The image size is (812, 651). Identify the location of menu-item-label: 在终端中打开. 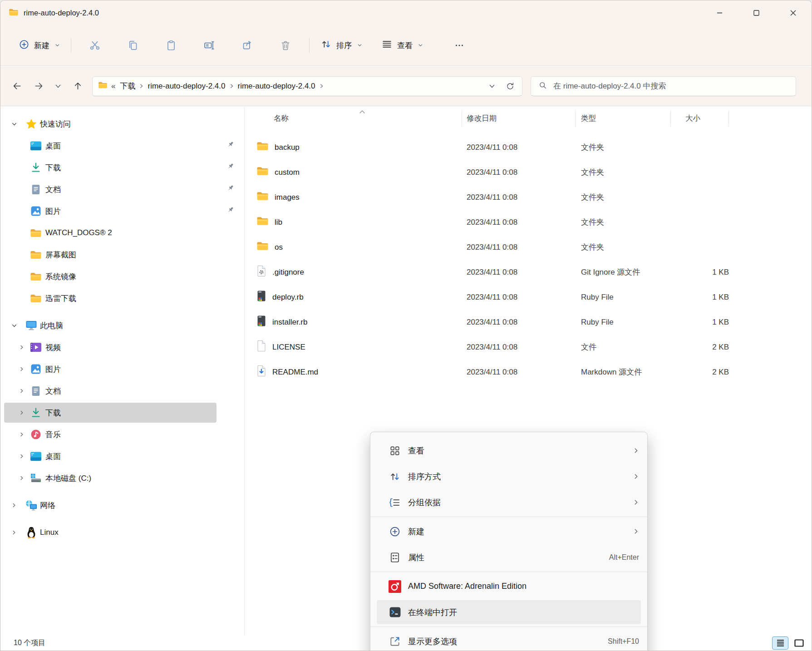
(433, 612).